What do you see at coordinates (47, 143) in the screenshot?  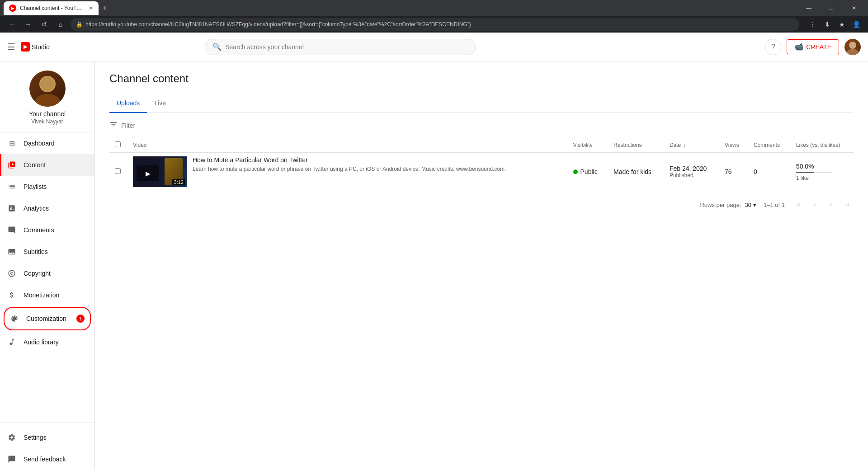 I see `sidebar-item-dashboard: ⊞ Dashboard` at bounding box center [47, 143].